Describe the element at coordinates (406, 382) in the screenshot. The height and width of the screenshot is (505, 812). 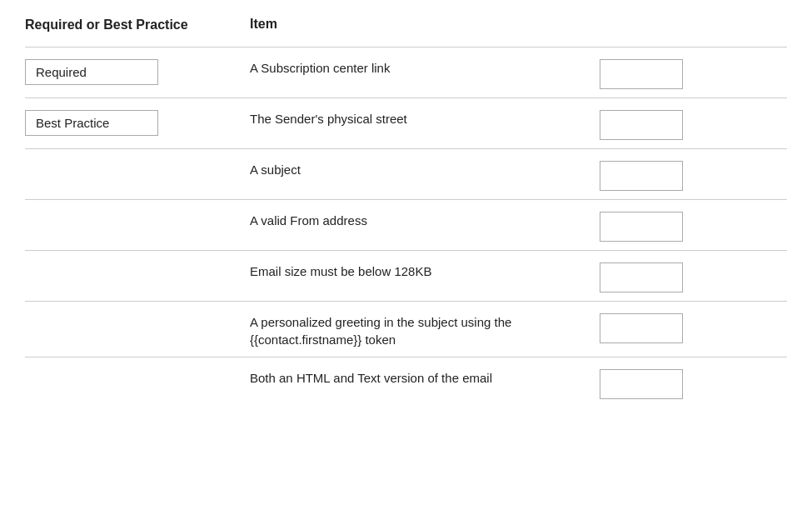
I see `table-row: Both an HTML and Text version of the ema…` at that location.